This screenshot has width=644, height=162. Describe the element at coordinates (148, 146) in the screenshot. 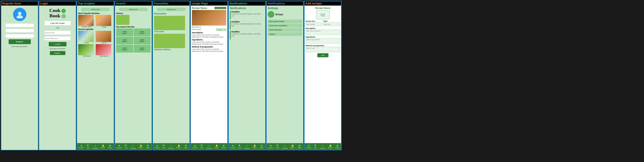

I see `search-nav-settings: ⚙Settings` at that location.